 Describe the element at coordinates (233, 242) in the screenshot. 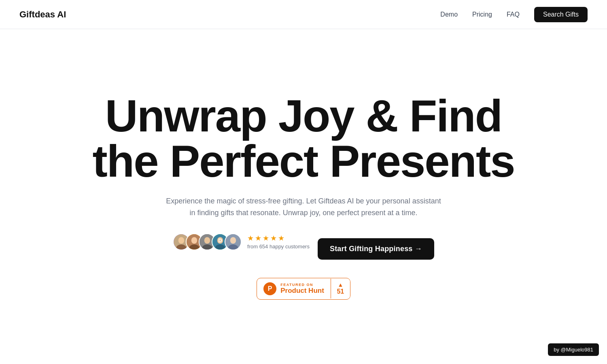

I see `avatar` at that location.